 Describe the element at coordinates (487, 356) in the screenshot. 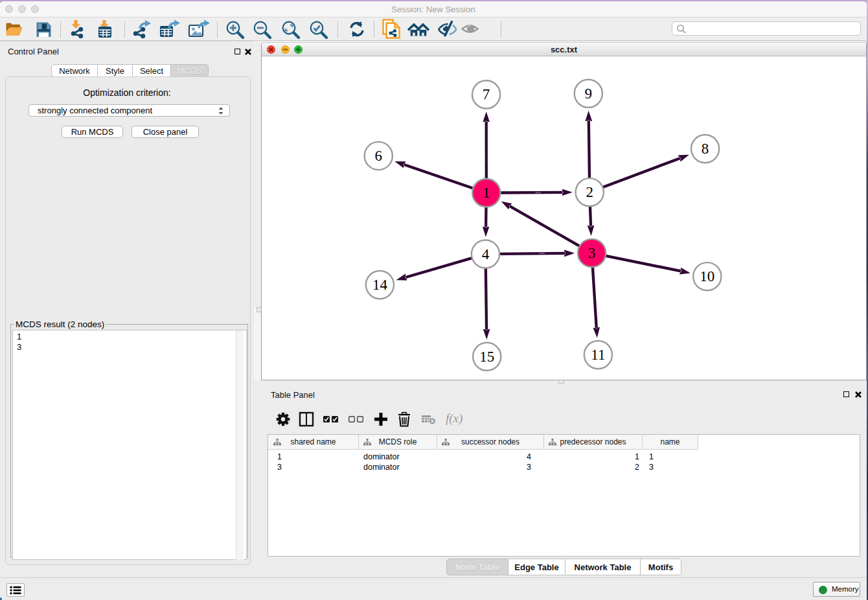

I see `svg-text: 15` at that location.